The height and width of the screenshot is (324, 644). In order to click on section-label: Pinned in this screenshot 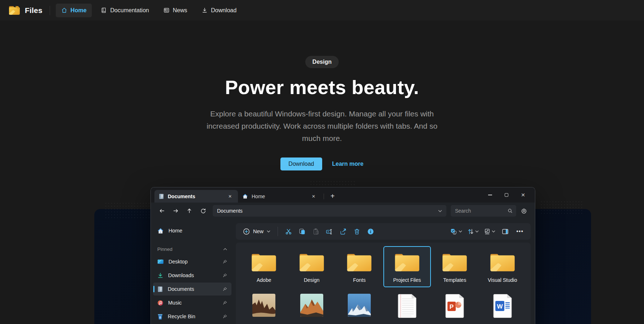, I will do `click(165, 249)`.